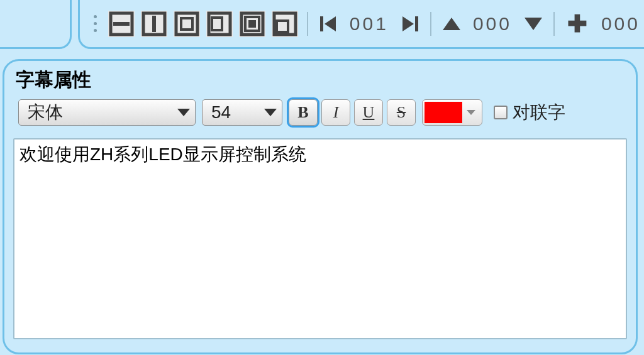 Image resolution: width=644 pixels, height=355 pixels. What do you see at coordinates (336, 112) in the screenshot?
I see `italic-button: I` at bounding box center [336, 112].